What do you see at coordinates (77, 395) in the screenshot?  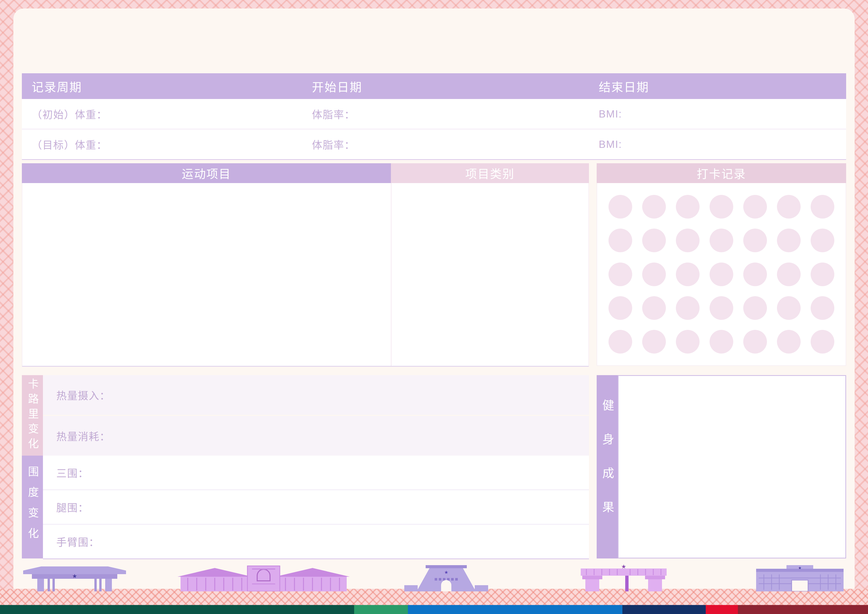 I see `calorie-intake-label: 热量摄入：` at bounding box center [77, 395].